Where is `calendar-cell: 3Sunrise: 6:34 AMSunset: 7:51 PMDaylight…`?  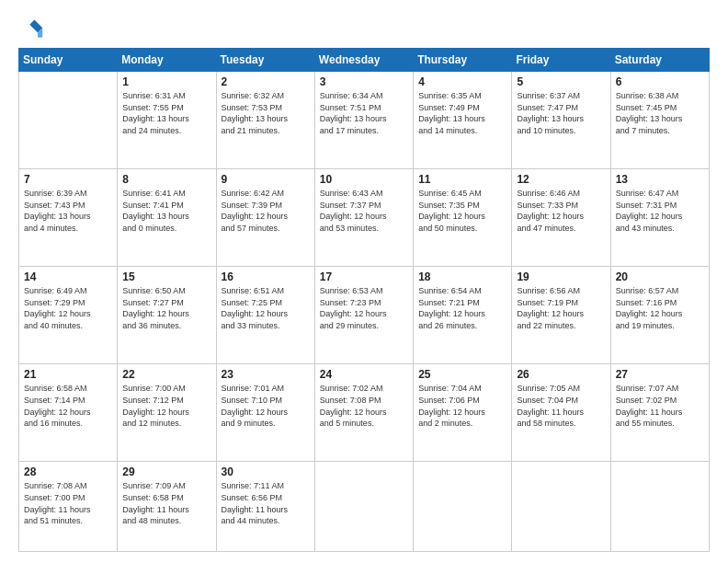
calendar-cell: 3Sunrise: 6:34 AMSunset: 7:51 PMDaylight… is located at coordinates (364, 121).